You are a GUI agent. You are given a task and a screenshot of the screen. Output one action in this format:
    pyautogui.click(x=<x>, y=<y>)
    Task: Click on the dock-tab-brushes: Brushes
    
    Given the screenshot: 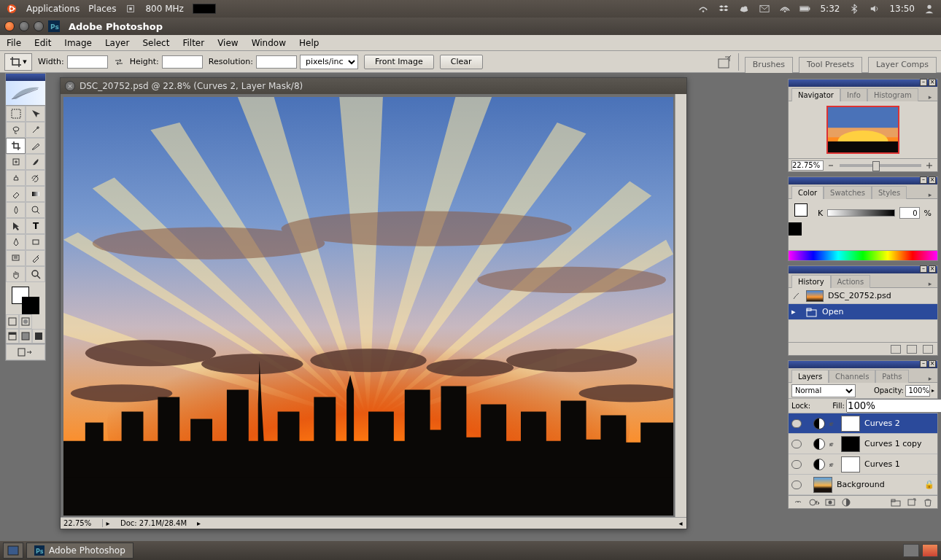 What is the action you would take?
    pyautogui.click(x=769, y=65)
    